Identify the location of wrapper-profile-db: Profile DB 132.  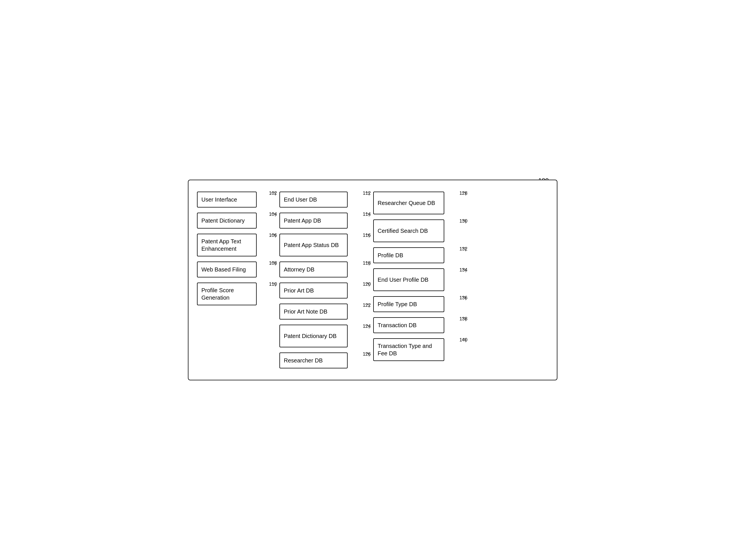
(413, 255).